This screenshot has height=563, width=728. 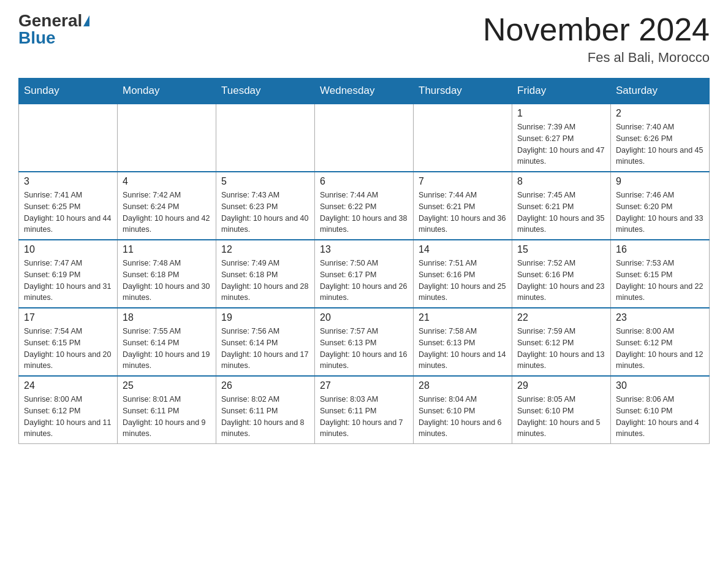 What do you see at coordinates (364, 182) in the screenshot?
I see `day-number: 6` at bounding box center [364, 182].